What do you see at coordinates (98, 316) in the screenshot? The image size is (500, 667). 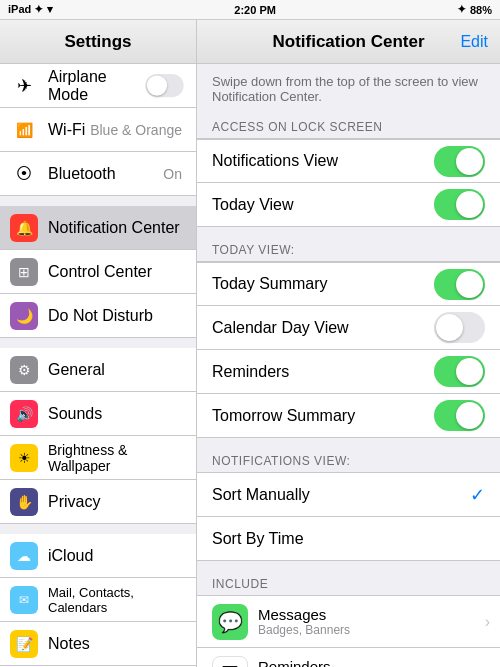 I see `sidebar-item-dnd: 🌙 Do Not Disturb` at bounding box center [98, 316].